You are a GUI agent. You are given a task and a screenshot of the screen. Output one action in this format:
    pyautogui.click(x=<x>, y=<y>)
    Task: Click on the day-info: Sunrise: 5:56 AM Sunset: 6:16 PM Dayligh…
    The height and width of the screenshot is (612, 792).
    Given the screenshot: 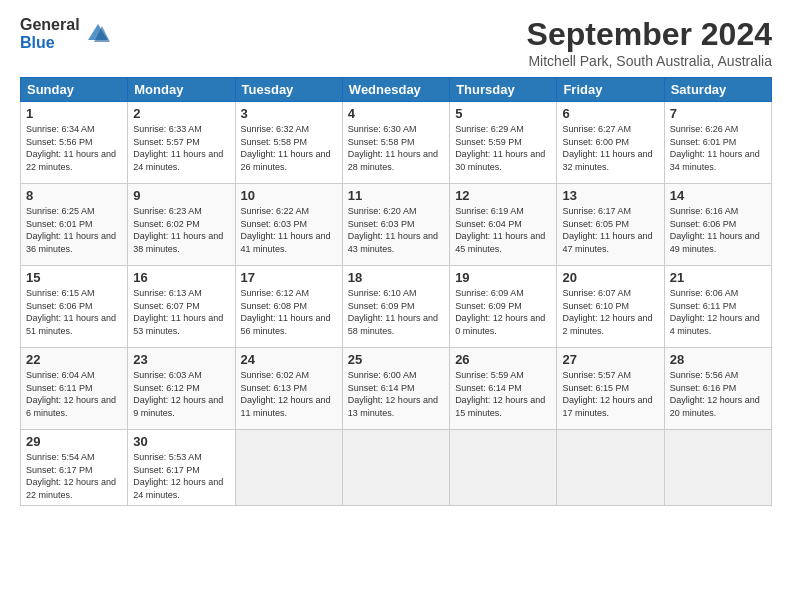 What is the action you would take?
    pyautogui.click(x=718, y=394)
    